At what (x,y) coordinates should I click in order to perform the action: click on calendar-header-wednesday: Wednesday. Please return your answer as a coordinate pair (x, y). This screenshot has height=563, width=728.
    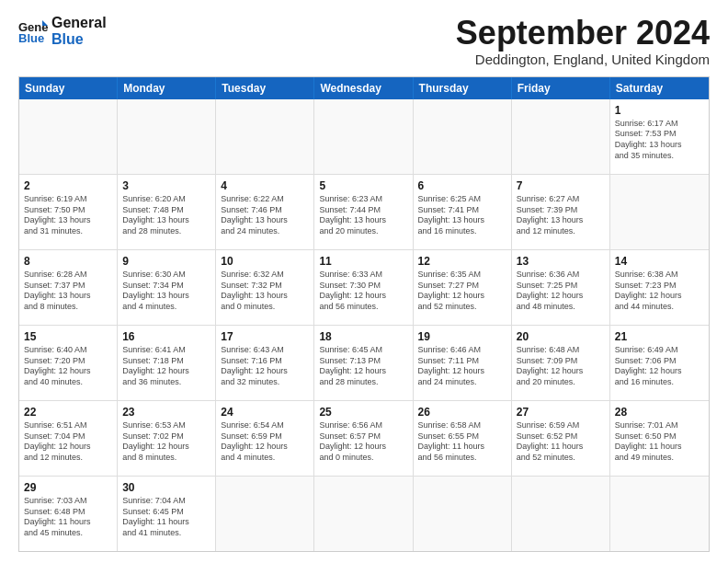
    Looking at the image, I should click on (364, 88).